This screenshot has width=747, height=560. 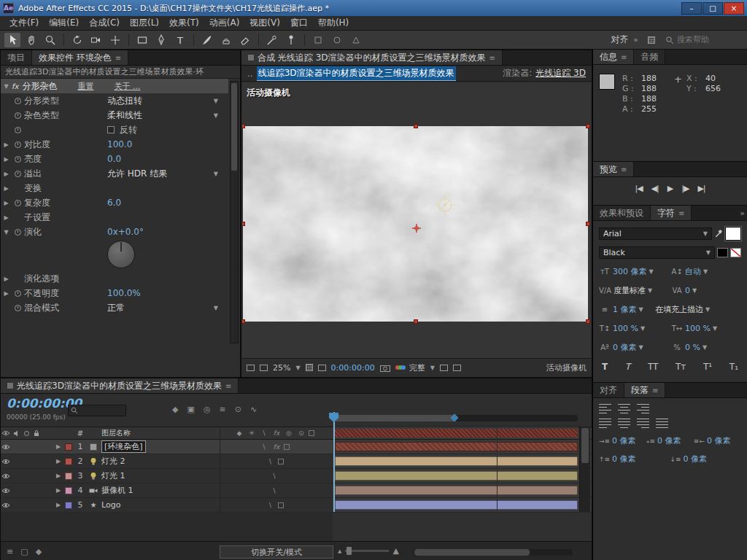 What do you see at coordinates (455, 419) in the screenshot?
I see `time-navigator` at bounding box center [455, 419].